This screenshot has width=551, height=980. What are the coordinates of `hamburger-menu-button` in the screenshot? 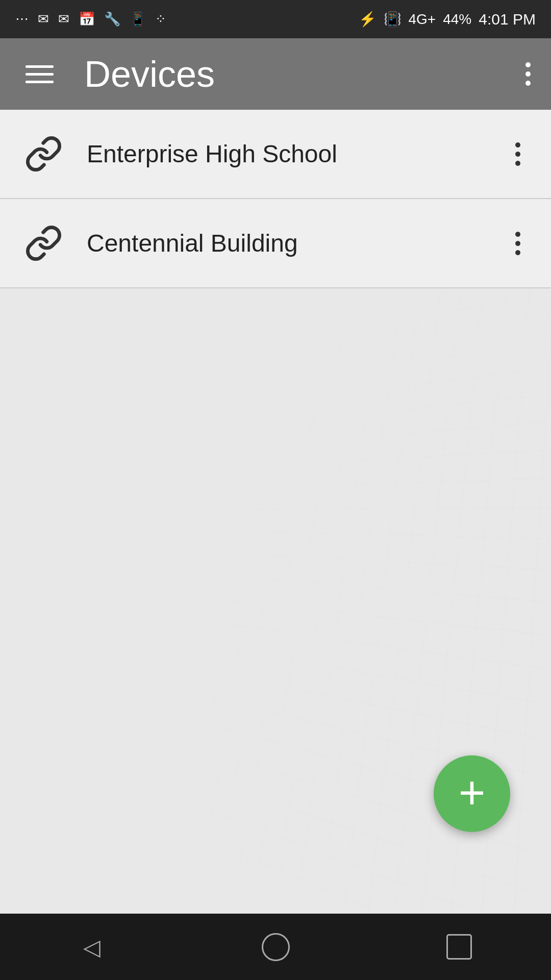 It's located at (40, 75).